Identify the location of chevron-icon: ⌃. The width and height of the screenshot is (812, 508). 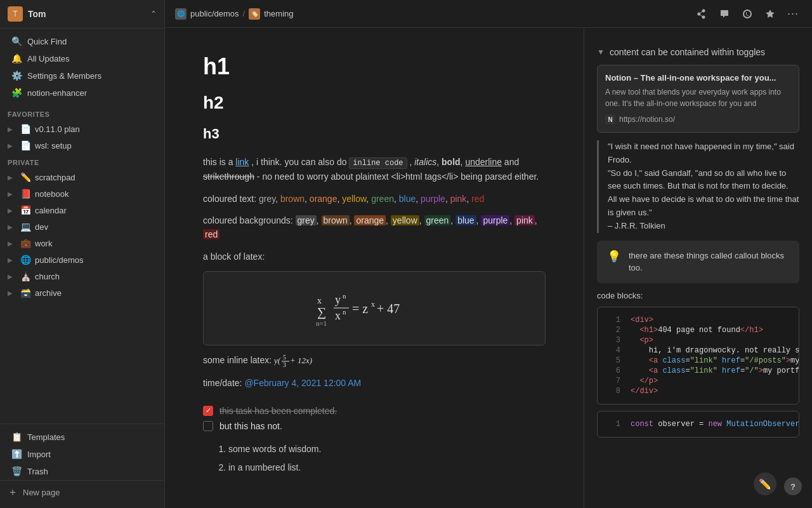
(154, 14).